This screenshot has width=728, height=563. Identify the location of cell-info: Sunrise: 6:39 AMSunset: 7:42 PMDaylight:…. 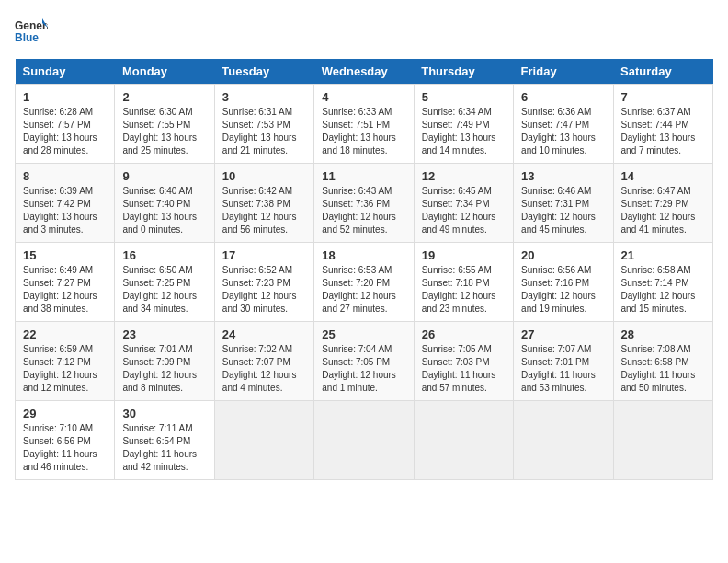
(64, 211).